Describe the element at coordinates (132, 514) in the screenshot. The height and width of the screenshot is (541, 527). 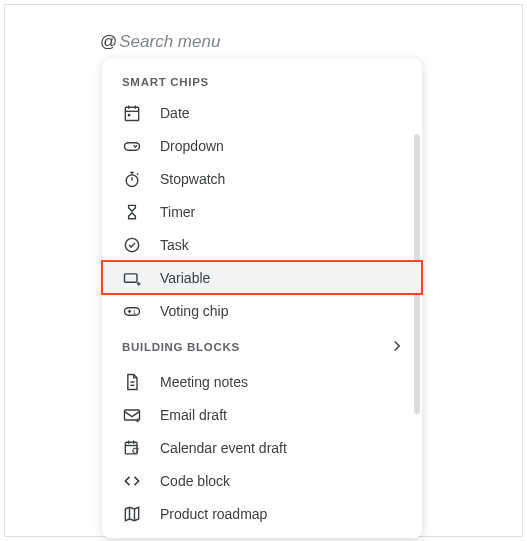
I see `map-icon` at that location.